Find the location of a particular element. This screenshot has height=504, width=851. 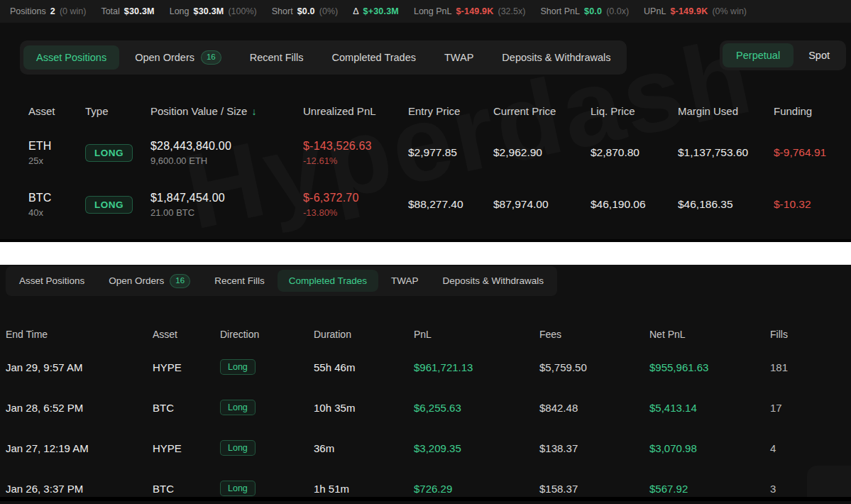

trade-pnl: $726.29 is located at coordinates (477, 488).